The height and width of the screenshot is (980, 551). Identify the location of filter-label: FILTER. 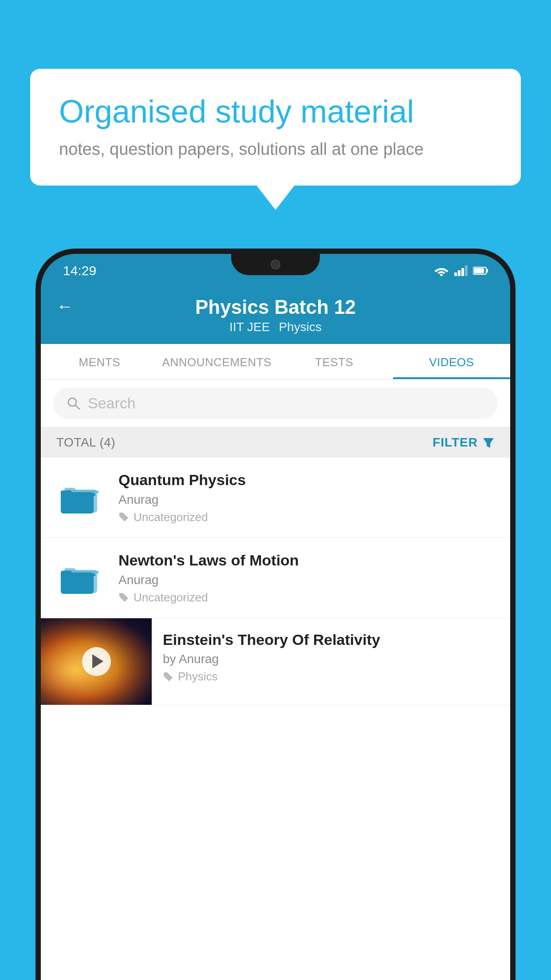
(455, 443).